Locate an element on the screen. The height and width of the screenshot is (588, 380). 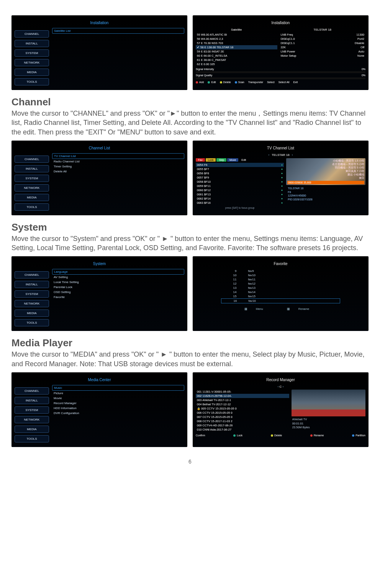
menu-item-satellite-list: Satellite List is located at coordinates (118, 31).